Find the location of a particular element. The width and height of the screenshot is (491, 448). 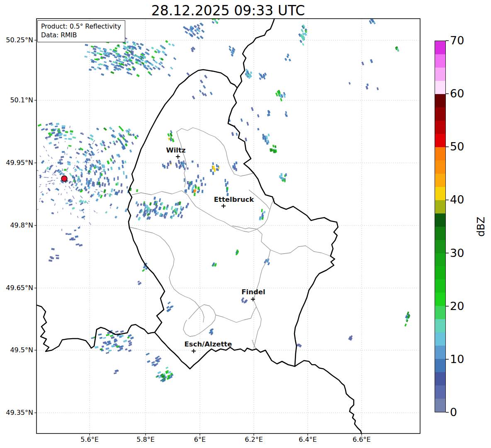

colorbar-tick-label: 40 is located at coordinates (457, 200).